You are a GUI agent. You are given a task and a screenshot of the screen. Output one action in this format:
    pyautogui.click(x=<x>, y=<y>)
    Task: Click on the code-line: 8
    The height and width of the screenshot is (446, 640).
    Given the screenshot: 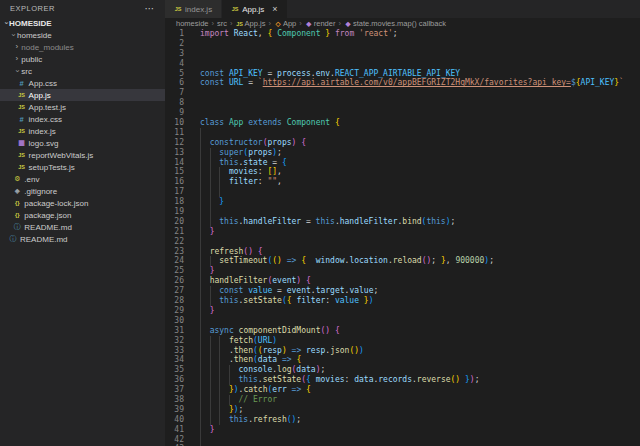 What is the action you would take?
    pyautogui.click(x=402, y=103)
    